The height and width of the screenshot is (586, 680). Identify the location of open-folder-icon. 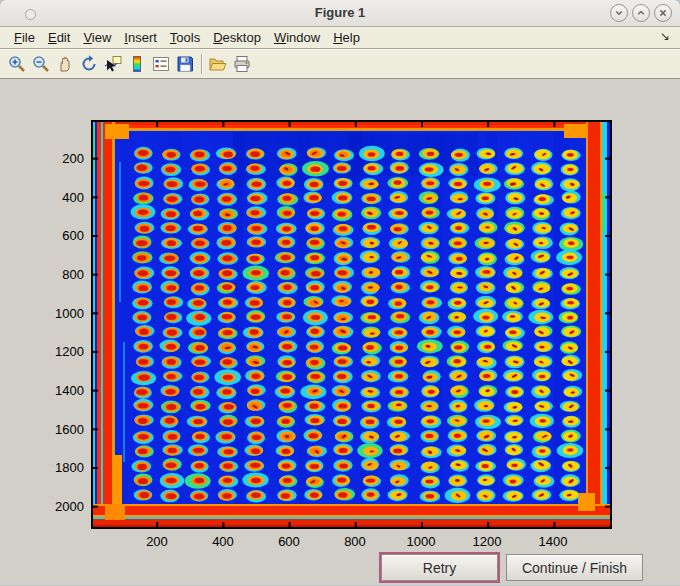
(218, 64).